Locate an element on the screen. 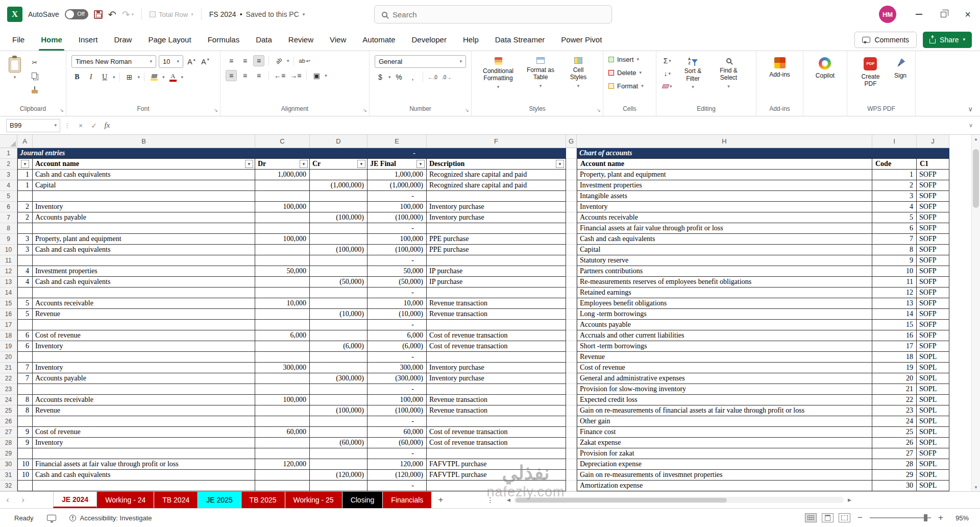 This screenshot has width=980, height=527. cell: 60,000 is located at coordinates (397, 432).